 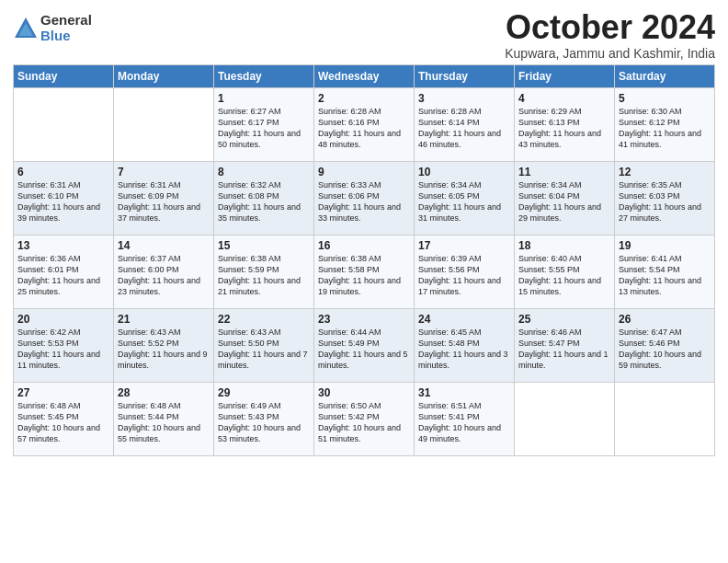 What do you see at coordinates (264, 172) in the screenshot?
I see `day-number: 8` at bounding box center [264, 172].